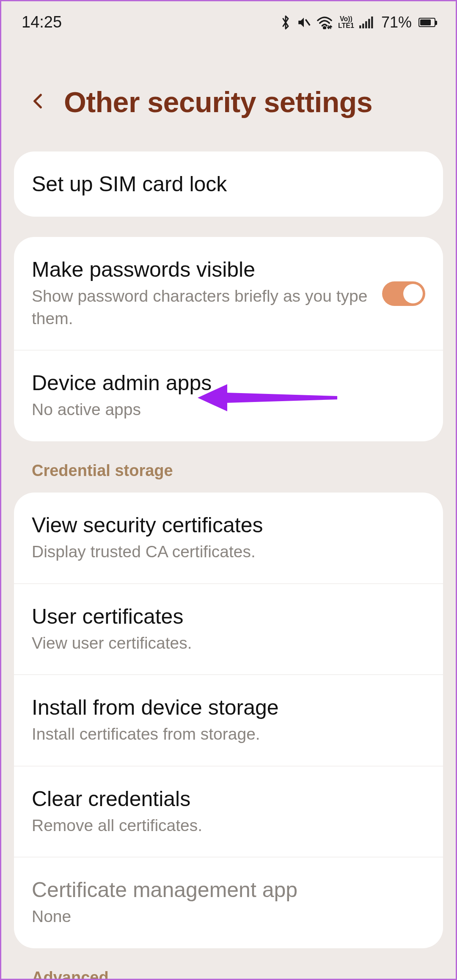 The width and height of the screenshot is (457, 980). Describe the element at coordinates (38, 102) in the screenshot. I see `back-icon` at that location.